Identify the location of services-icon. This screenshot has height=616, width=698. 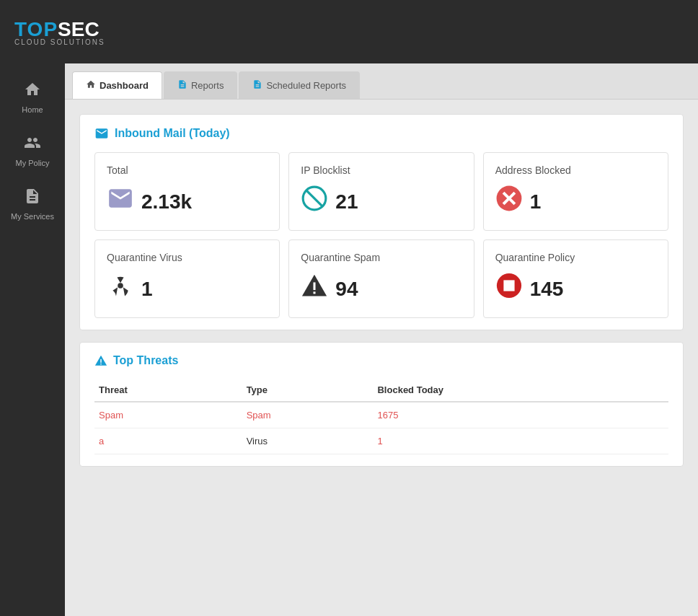
(32, 198).